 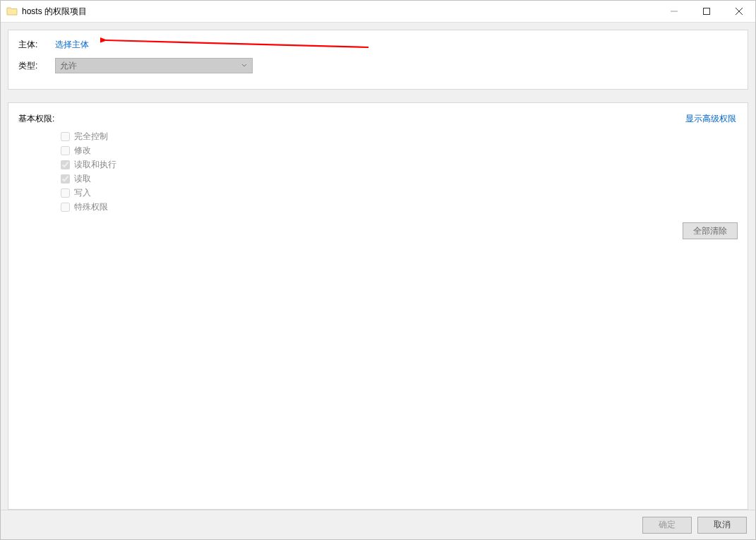 What do you see at coordinates (91, 208) in the screenshot?
I see `permission-label: 特殊权限` at bounding box center [91, 208].